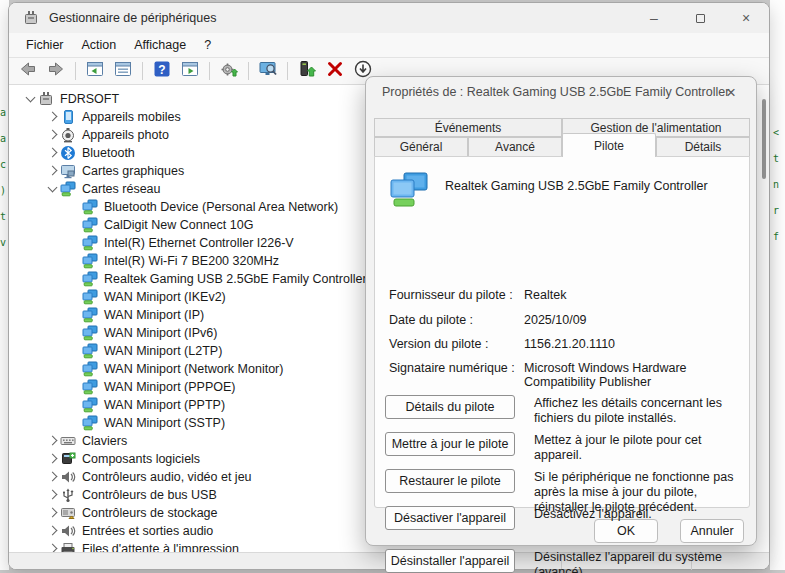 This screenshot has width=785, height=573. What do you see at coordinates (208, 45) in the screenshot?
I see `menu-?: ?` at bounding box center [208, 45].